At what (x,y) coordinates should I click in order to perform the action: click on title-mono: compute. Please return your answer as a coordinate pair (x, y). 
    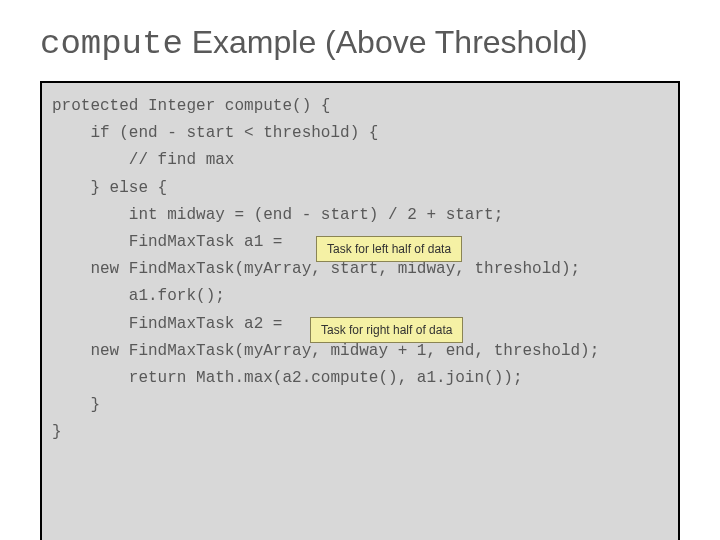
    Looking at the image, I should click on (112, 44).